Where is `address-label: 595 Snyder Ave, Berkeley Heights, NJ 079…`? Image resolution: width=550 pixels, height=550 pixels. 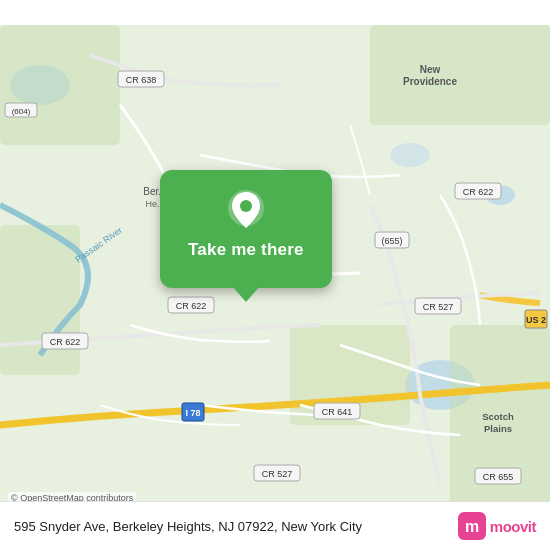 address-label: 595 Snyder Ave, Berkeley Heights, NJ 079… is located at coordinates (236, 526).